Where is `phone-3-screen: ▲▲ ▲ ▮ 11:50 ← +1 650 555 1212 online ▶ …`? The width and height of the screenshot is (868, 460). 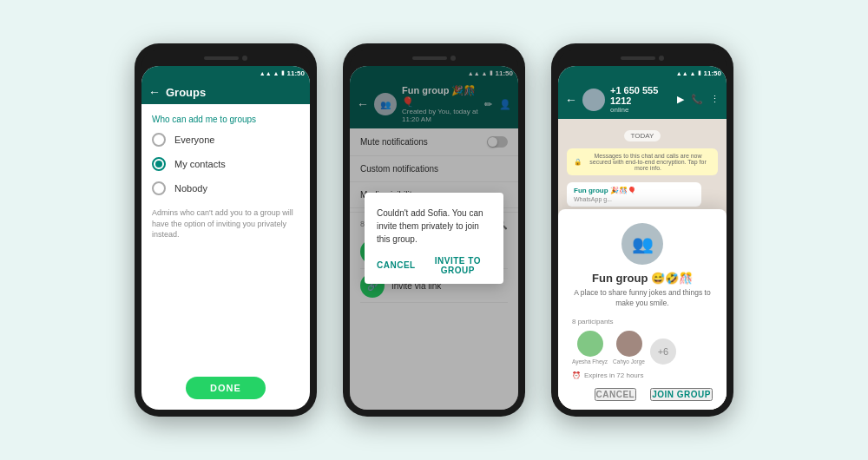
phone-3-screen: ▲▲ ▲ ▮ 11:50 ← +1 650 555 1212 online ▶ … is located at coordinates (642, 238).